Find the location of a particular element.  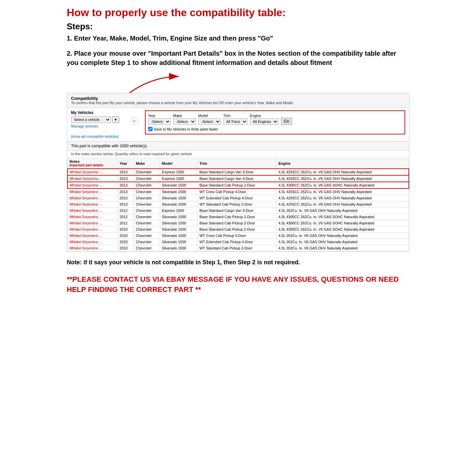

make-label: Make is located at coordinates (184, 116).